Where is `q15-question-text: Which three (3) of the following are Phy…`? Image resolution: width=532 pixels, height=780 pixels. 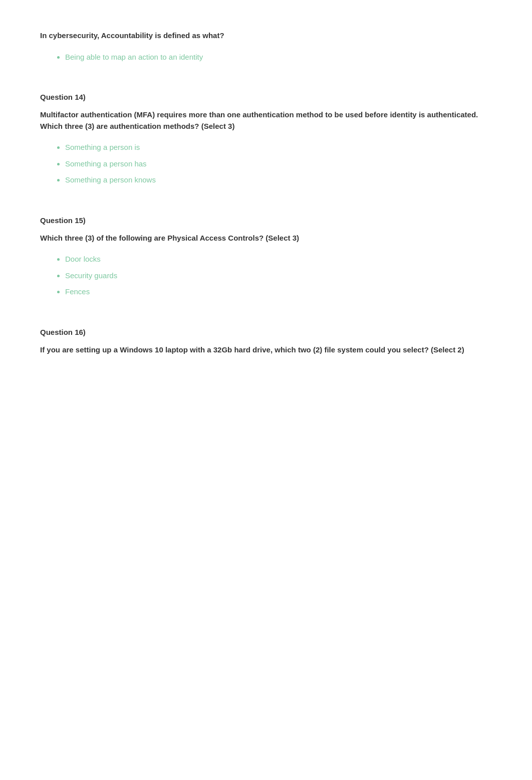 q15-question-text: Which three (3) of the following are Phy… is located at coordinates (266, 239).